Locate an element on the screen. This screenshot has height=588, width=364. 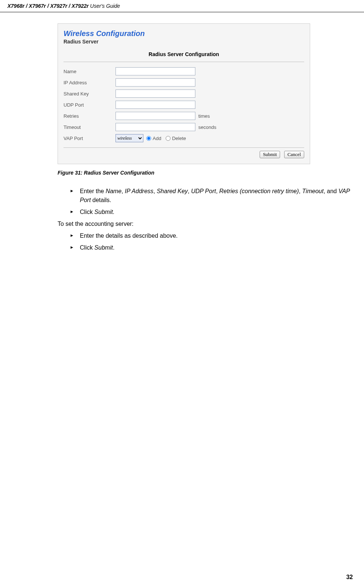
instruction-item-1: Enter the Name, IP Address, Shared Key, … is located at coordinates (214, 196).